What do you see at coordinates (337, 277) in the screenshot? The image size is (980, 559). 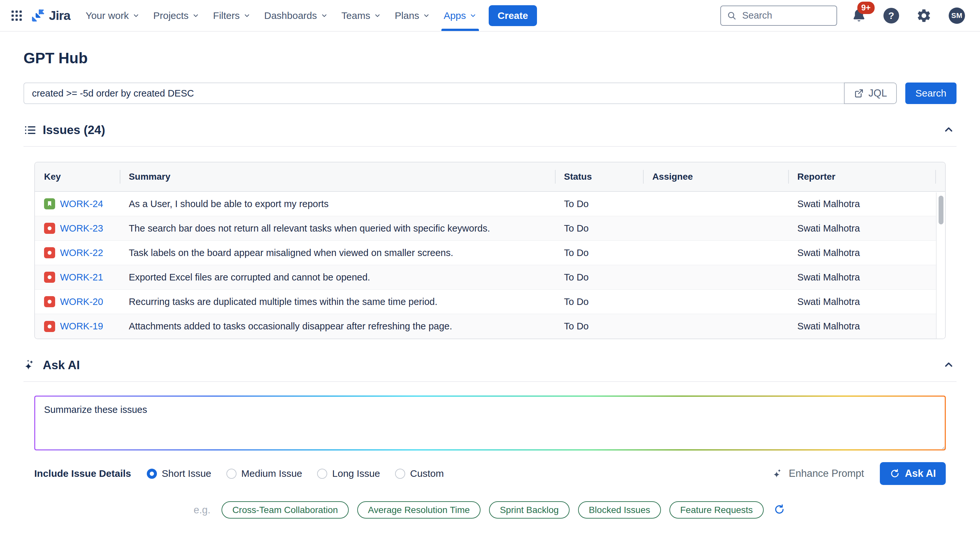 I see `issue-summary: Exported Excel files are corrupted and c…` at bounding box center [337, 277].